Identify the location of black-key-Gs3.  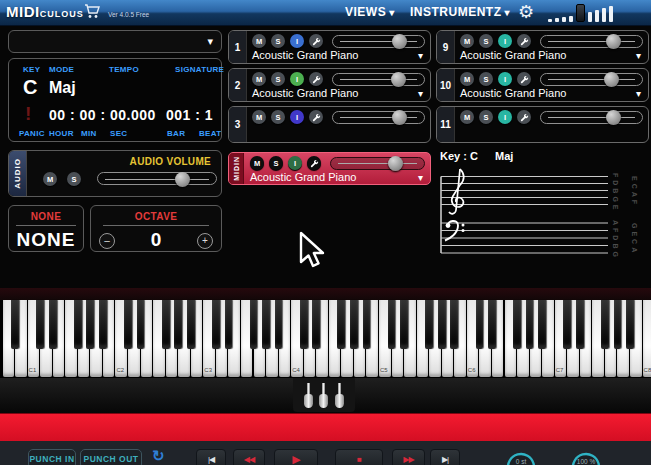
(266, 324).